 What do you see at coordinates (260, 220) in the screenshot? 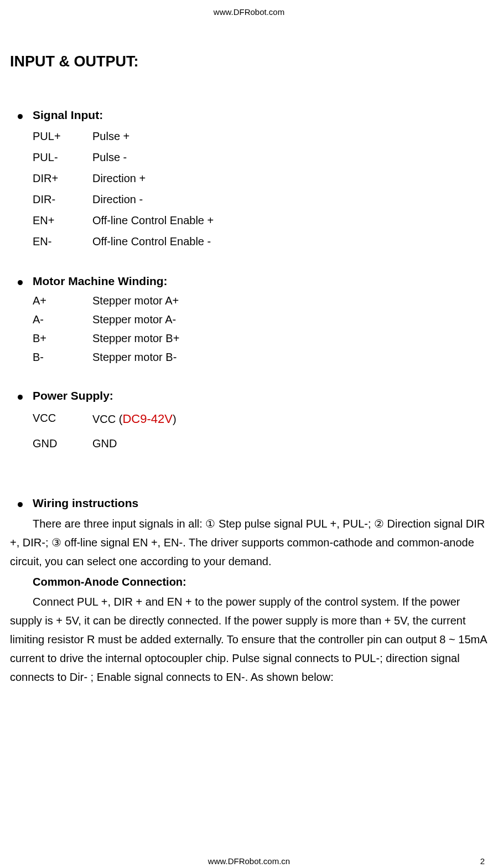
I see `pin-row: EN+ Off-line Control Enable +` at bounding box center [260, 220].